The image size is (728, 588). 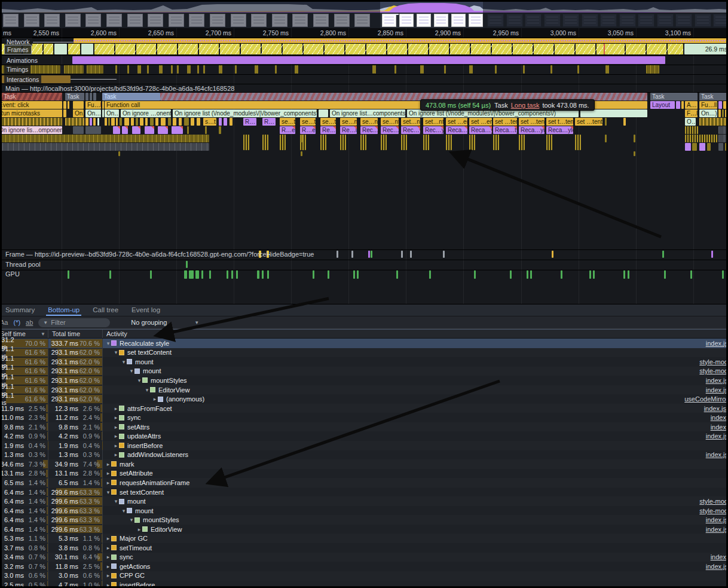 What do you see at coordinates (505, 130) in the screenshot?
I see `main-recalc-row-bar: Reca…tyle` at bounding box center [505, 130].